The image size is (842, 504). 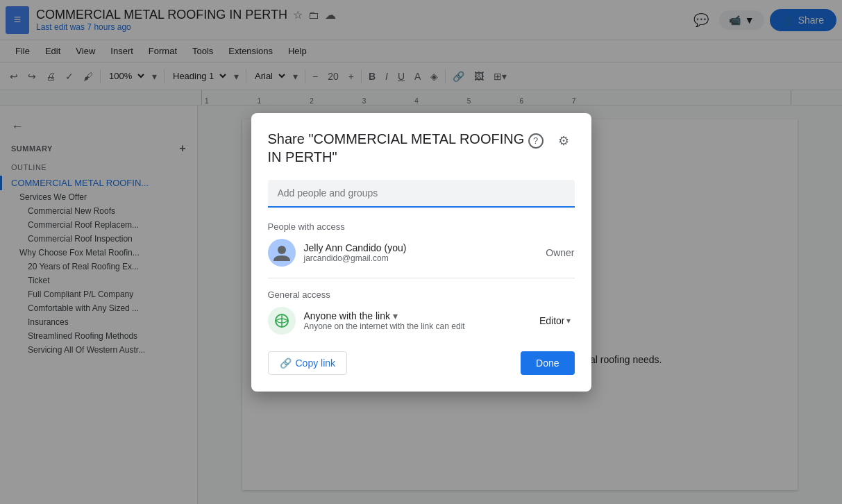 I want to click on link-icon: 🔗, so click(x=286, y=363).